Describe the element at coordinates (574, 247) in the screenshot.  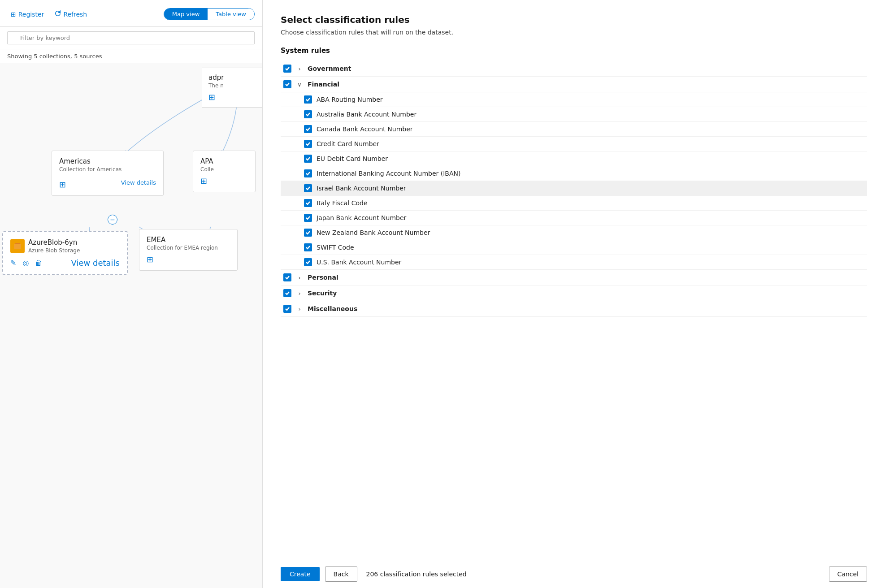
I see `rule-swift: SWIFT Code` at that location.